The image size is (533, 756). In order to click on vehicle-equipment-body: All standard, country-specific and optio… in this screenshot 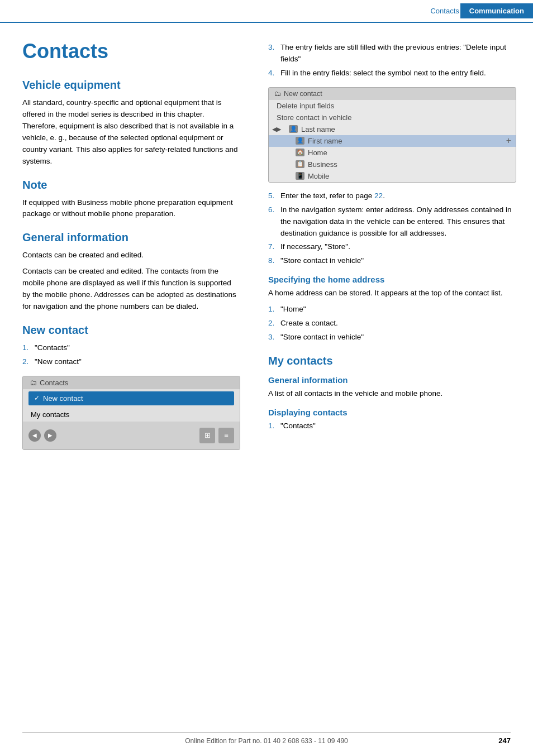, I will do `click(131, 132)`.